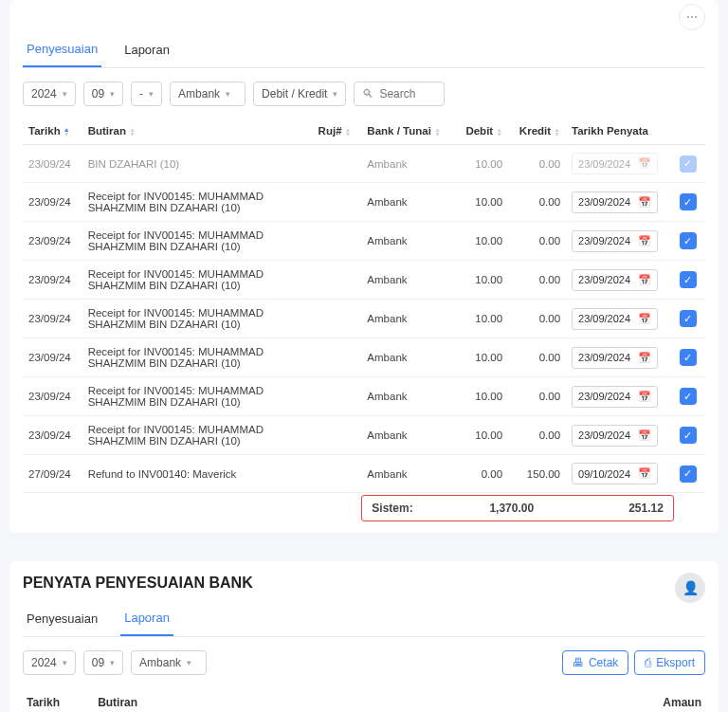  Describe the element at coordinates (49, 94) in the screenshot. I see `year-select: 2024▾` at that location.